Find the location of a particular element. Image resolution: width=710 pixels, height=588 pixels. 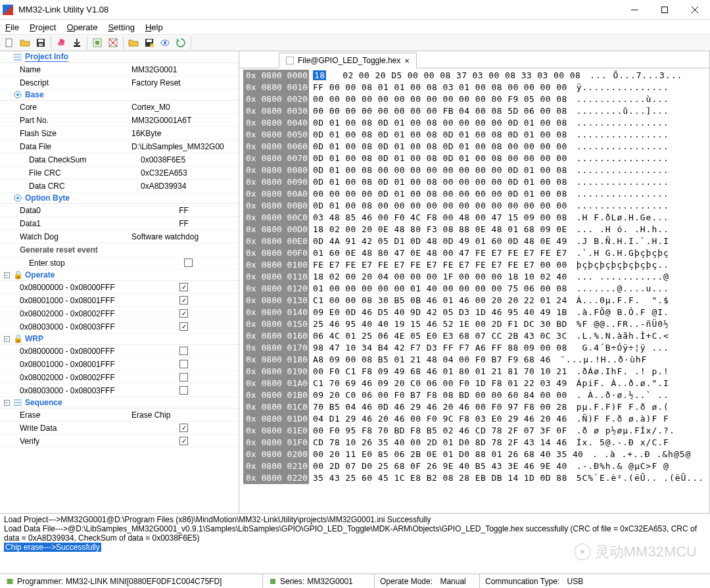

hex-row: 0x 0800 00600D 01 00 08 0D 01 00 08 0D 0… is located at coordinates (475, 147).